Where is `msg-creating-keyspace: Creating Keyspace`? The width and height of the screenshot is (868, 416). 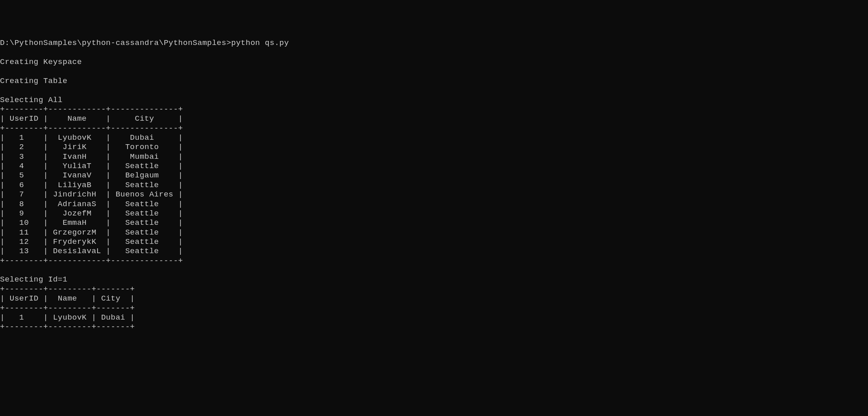
msg-creating-keyspace: Creating Keyspace is located at coordinates (41, 62).